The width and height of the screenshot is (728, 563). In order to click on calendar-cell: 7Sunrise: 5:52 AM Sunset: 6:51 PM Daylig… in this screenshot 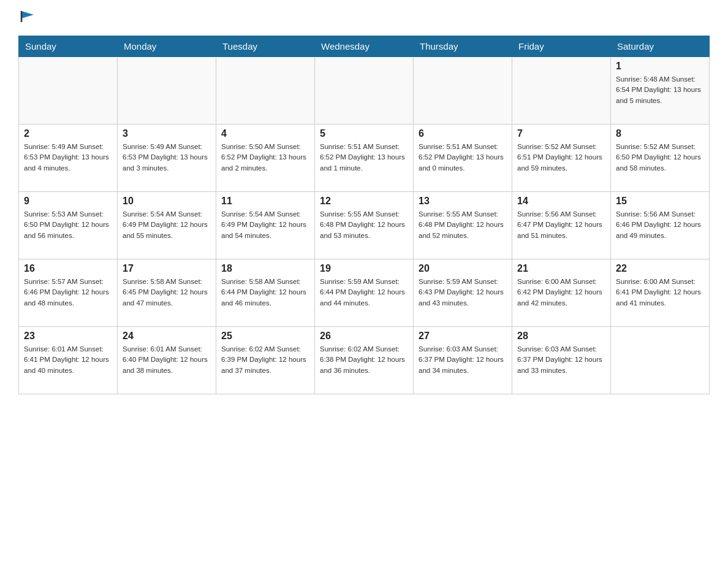, I will do `click(561, 158)`.